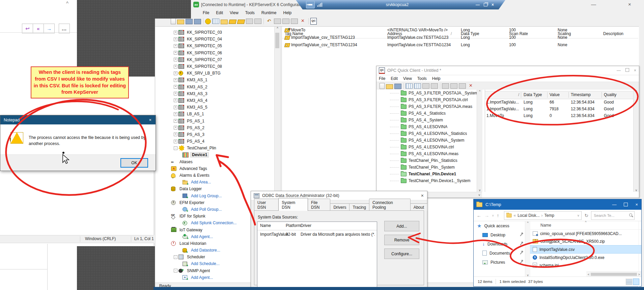 Image resolution: width=644 pixels, height=290 pixels. I want to click on crumb-folder: Temp, so click(549, 215).